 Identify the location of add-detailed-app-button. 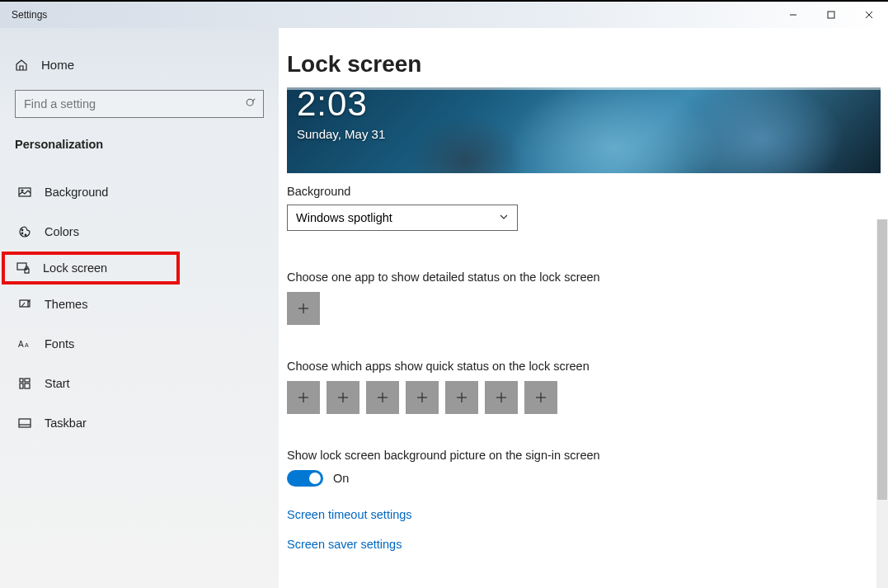
(303, 308).